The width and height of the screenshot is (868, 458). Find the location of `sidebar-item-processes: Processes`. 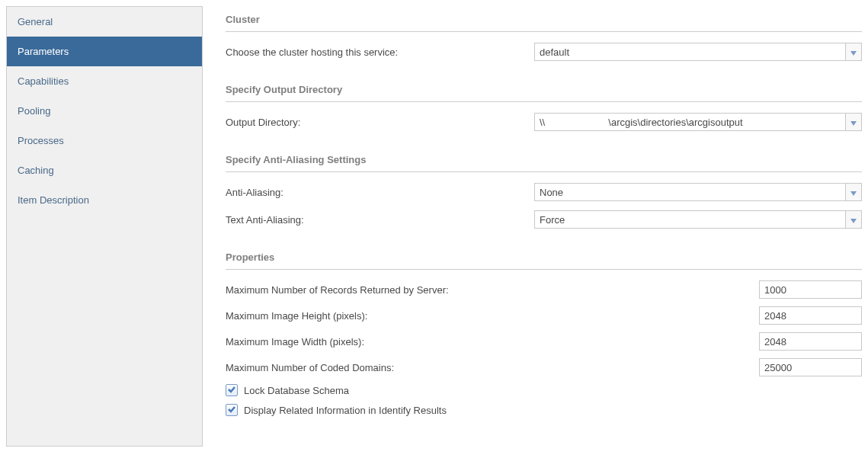

sidebar-item-processes: Processes is located at coordinates (104, 140).